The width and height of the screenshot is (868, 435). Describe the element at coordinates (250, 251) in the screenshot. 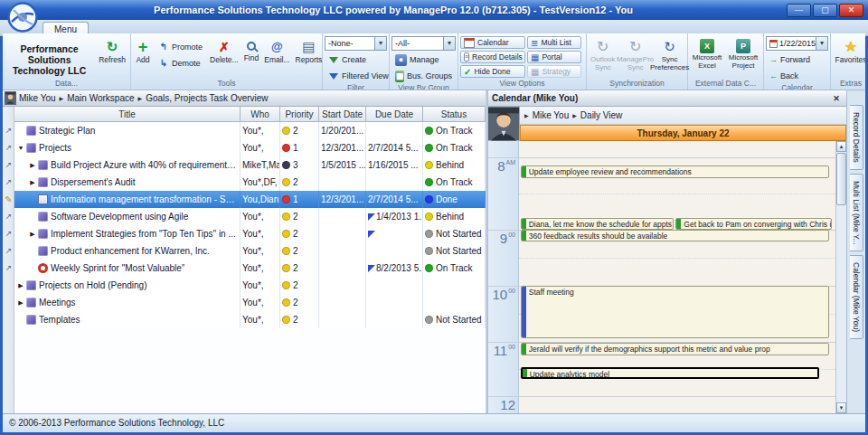

I see `table-row: Product enhancement for KWarren, Inc.You…` at that location.